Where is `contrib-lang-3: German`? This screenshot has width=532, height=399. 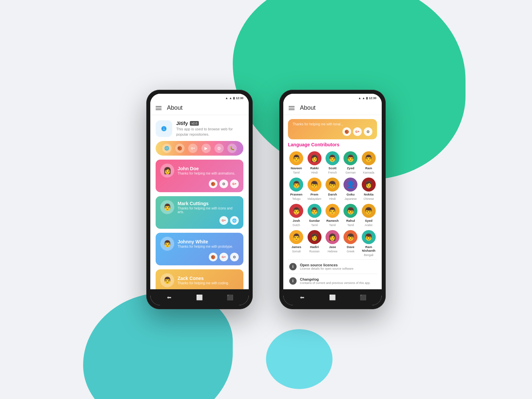
contrib-lang-3: German is located at coordinates (350, 173).